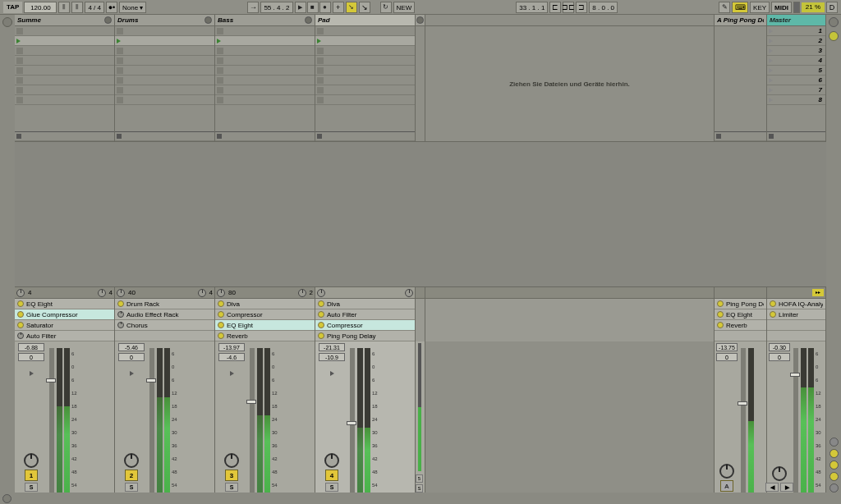 Image resolution: width=841 pixels, height=504 pixels. What do you see at coordinates (232, 347) in the screenshot?
I see `volume-db: -13.97` at bounding box center [232, 347].